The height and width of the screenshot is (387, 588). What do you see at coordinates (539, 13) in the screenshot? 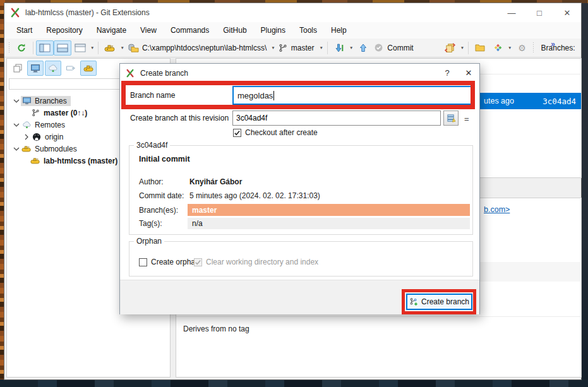
I see `maximize-button: □` at bounding box center [539, 13].